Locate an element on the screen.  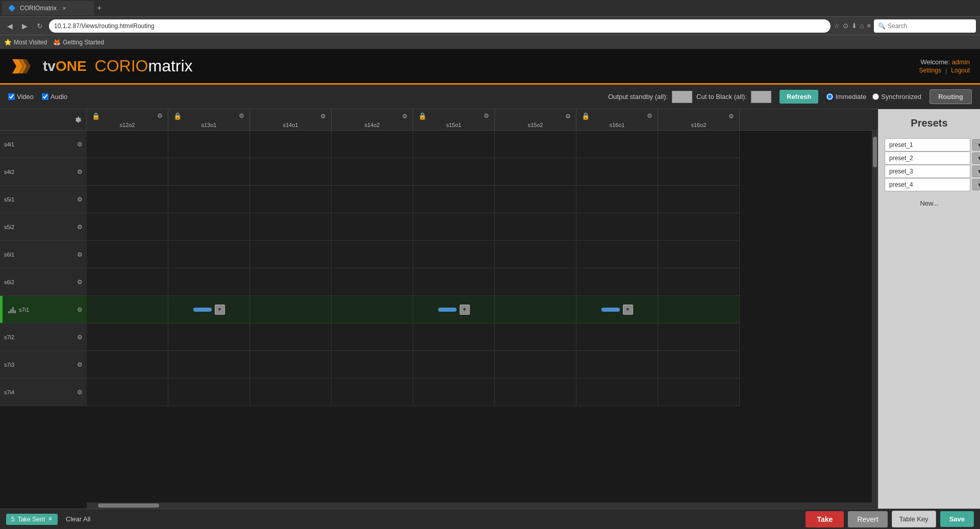
bookmark-most-visited: ⭐ Most Visited is located at coordinates (26, 42).